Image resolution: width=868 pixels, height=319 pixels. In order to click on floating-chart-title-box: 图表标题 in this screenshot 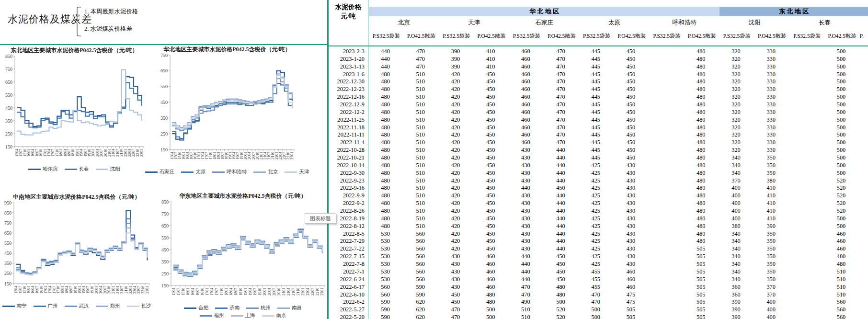, I will do `click(320, 218)`.